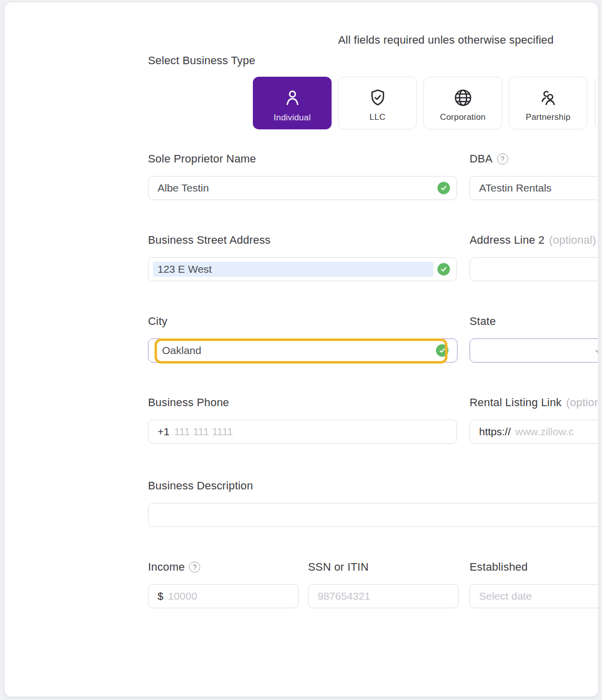 Image resolution: width=602 pixels, height=700 pixels. I want to click on business-type-section-label: Select Business Type, so click(202, 61).